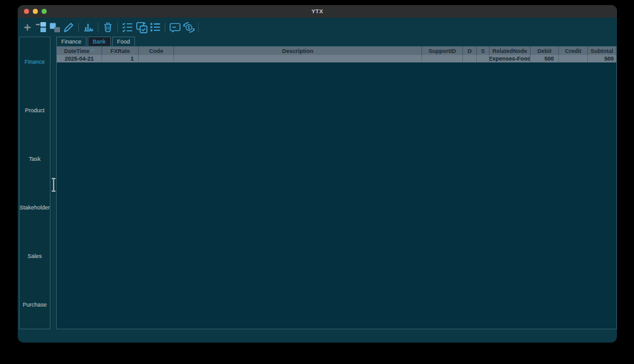 This screenshot has height=364, width=634. I want to click on sidebar-item-purchase: Purchase, so click(35, 304).